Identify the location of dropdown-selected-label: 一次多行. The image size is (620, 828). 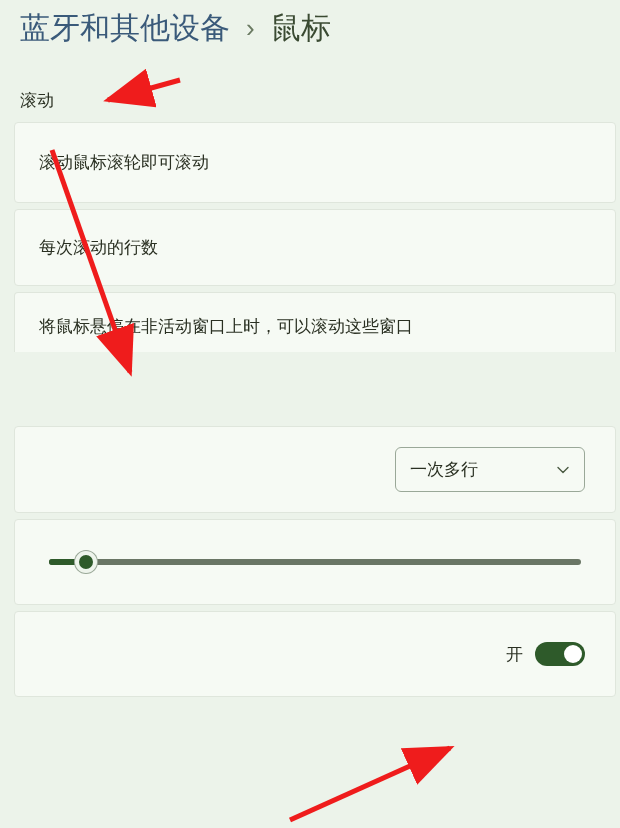
(444, 470).